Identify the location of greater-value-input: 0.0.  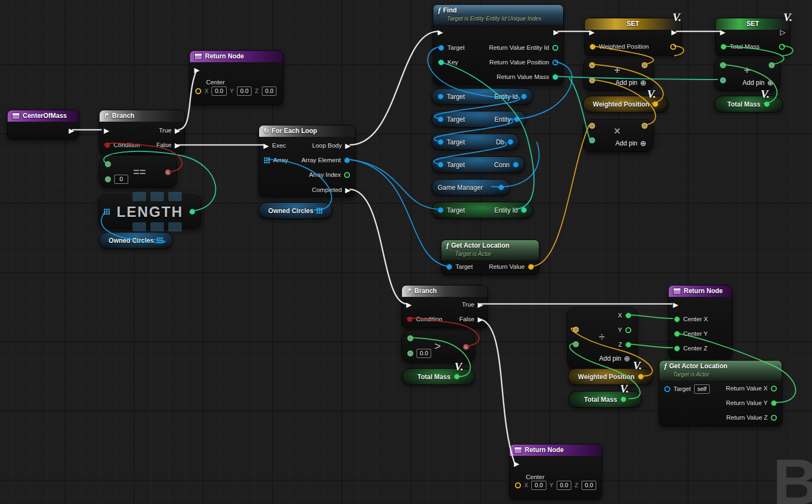
(424, 354).